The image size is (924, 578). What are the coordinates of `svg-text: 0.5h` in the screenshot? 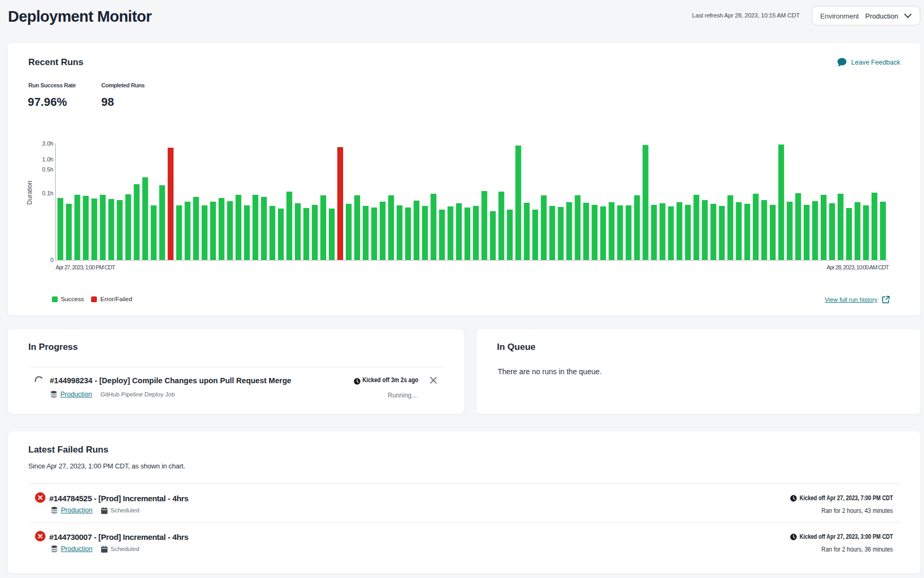 It's located at (48, 169).